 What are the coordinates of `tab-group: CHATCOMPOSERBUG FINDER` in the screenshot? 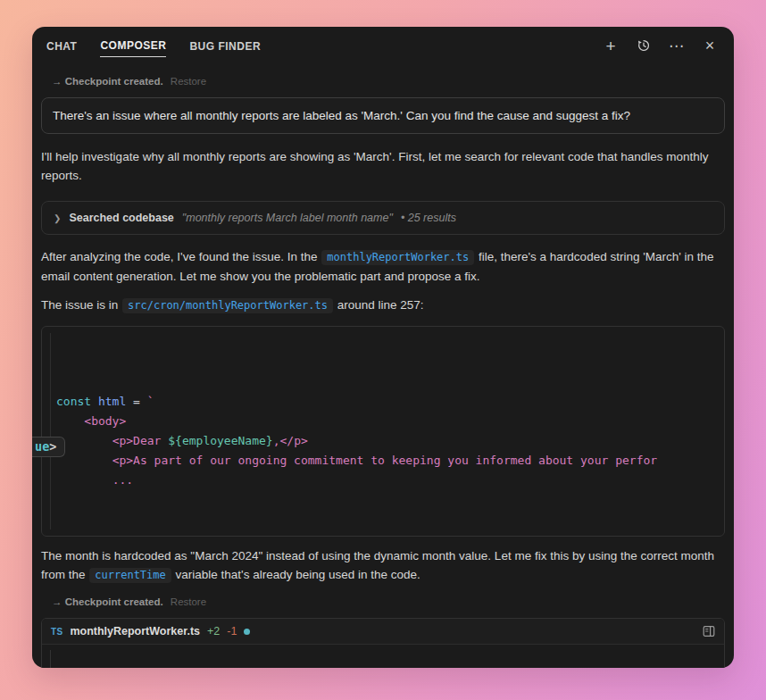 It's located at (154, 46).